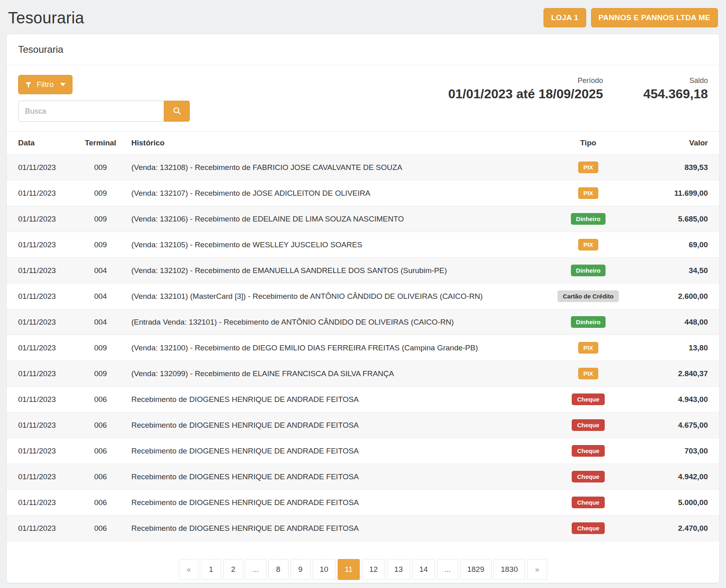 Image resolution: width=726 pixels, height=588 pixels. Describe the element at coordinates (476, 569) in the screenshot. I see `page-button-1829: 1829` at that location.